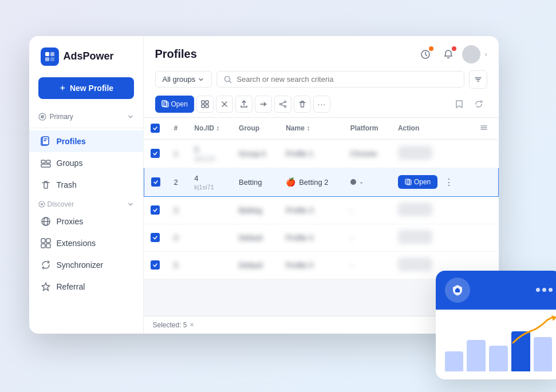 The width and height of the screenshot is (556, 392). What do you see at coordinates (321, 210) in the screenshot?
I see `table-row: 3 Betting Profile 3 -` at bounding box center [321, 210].